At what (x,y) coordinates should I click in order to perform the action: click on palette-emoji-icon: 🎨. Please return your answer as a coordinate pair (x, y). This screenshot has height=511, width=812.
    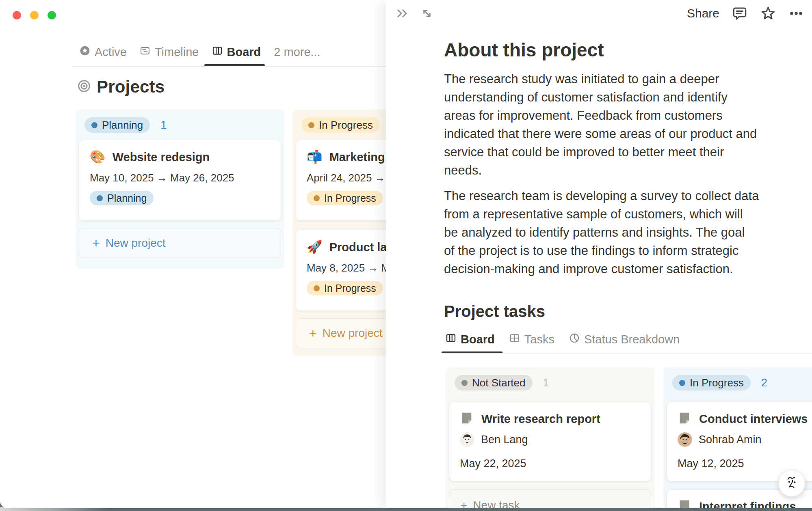
    Looking at the image, I should click on (97, 157).